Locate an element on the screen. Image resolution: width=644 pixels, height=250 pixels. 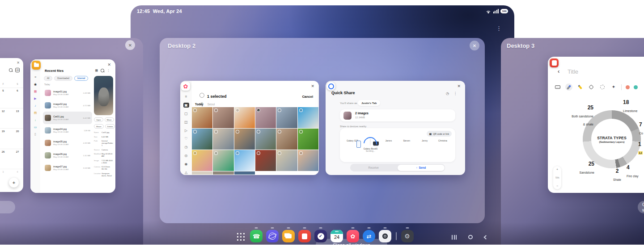
documents-icon: ▤ is located at coordinates (36, 112).